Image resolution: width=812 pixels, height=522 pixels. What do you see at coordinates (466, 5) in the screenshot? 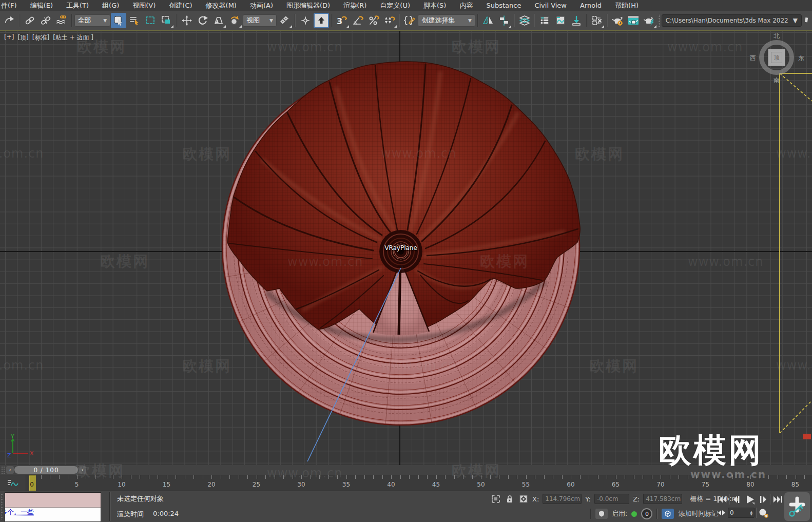
I see `menu-content: 内容` at bounding box center [466, 5].